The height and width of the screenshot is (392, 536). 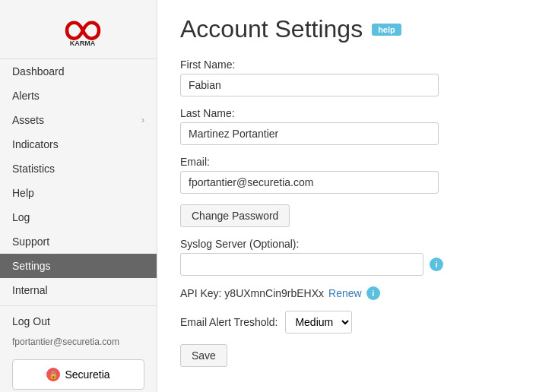 I want to click on lock-symbol: 🔒, so click(x=53, y=375).